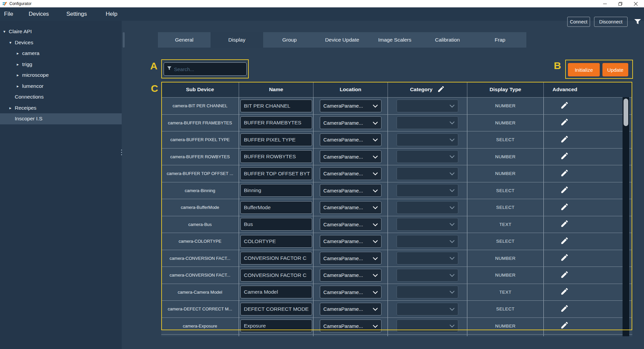  Describe the element at coordinates (276, 106) in the screenshot. I see `name-input: BIT PER CHANNEL` at that location.